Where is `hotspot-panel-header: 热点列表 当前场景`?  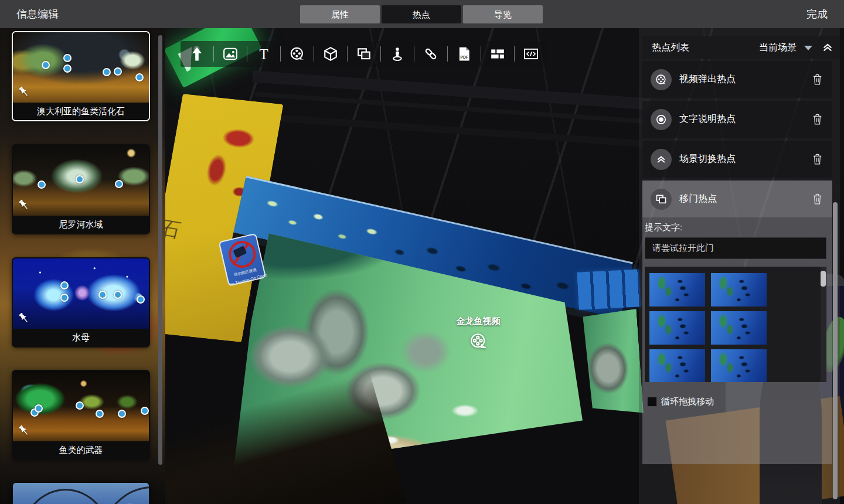
hotspot-panel-header: 热点列表 当前场景 is located at coordinates (741, 47).